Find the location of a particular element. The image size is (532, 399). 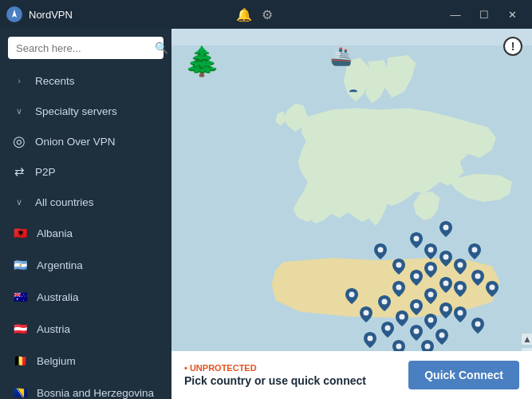

flag-belgium: 🇧🇪 is located at coordinates (20, 361).